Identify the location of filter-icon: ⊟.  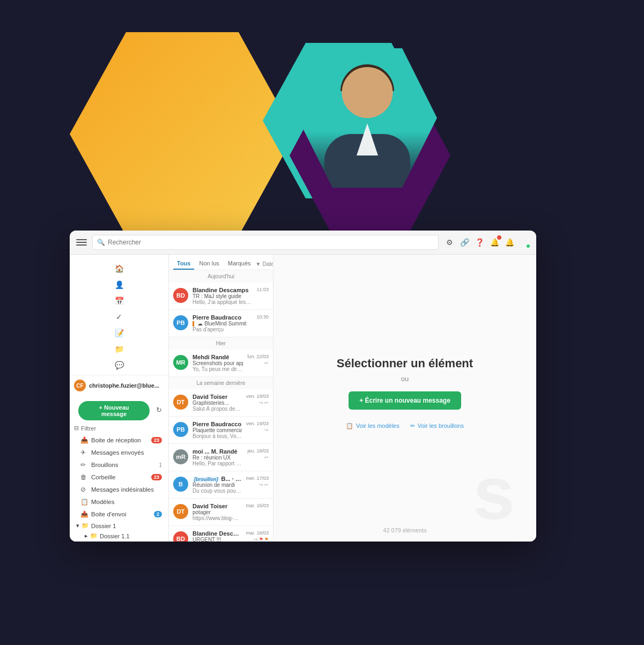
(76, 428).